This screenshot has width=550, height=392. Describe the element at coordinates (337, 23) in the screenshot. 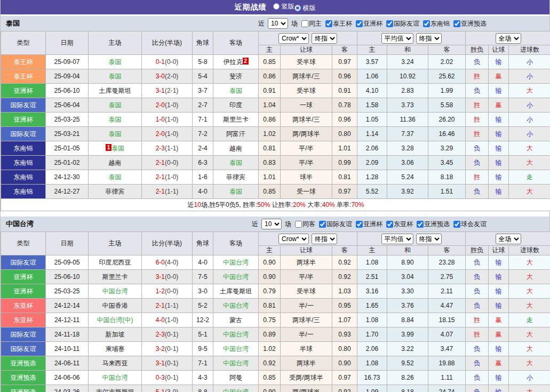

I see `league-filter-泰王杯: 泰王杯` at that location.